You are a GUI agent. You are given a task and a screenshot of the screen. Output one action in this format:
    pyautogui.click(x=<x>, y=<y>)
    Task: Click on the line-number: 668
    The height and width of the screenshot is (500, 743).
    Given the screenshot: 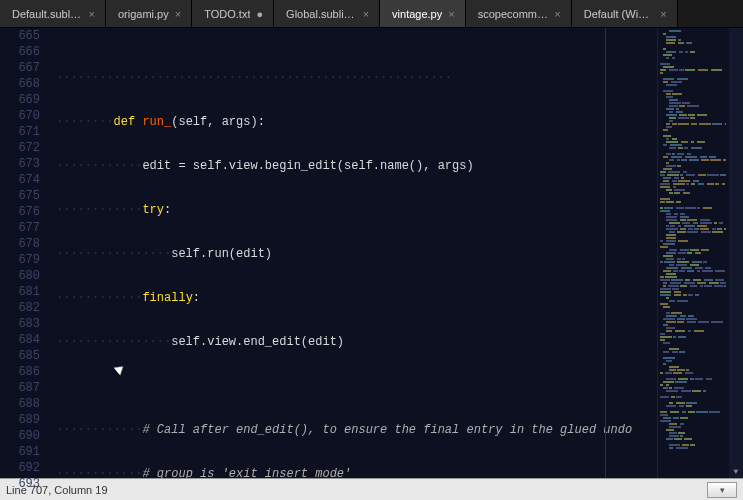 What is the action you would take?
    pyautogui.click(x=20, y=84)
    